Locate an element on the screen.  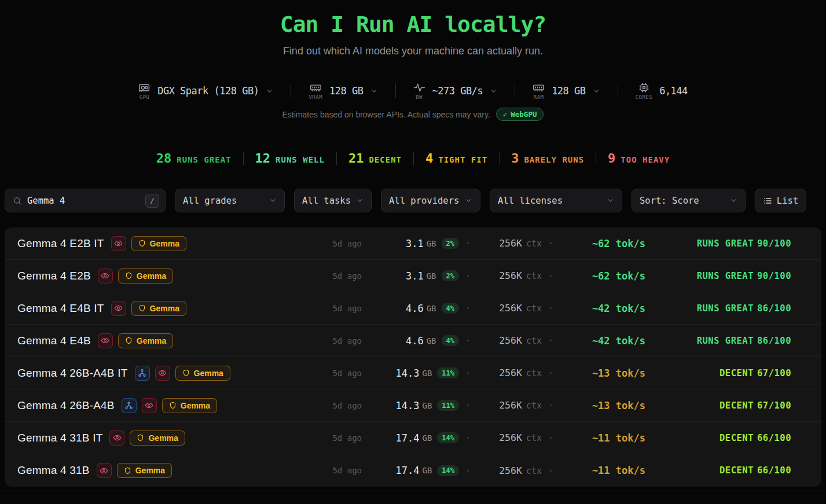
model-name: Gemma 4 26B-A4B IT is located at coordinates (73, 373).